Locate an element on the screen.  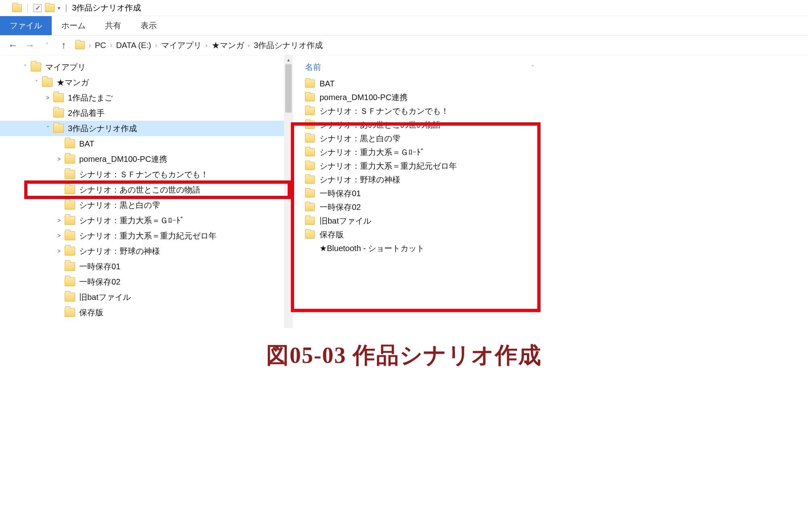
list-item: シナリオ：ＳＦナンでもカンでも！ is located at coordinates (554, 111).